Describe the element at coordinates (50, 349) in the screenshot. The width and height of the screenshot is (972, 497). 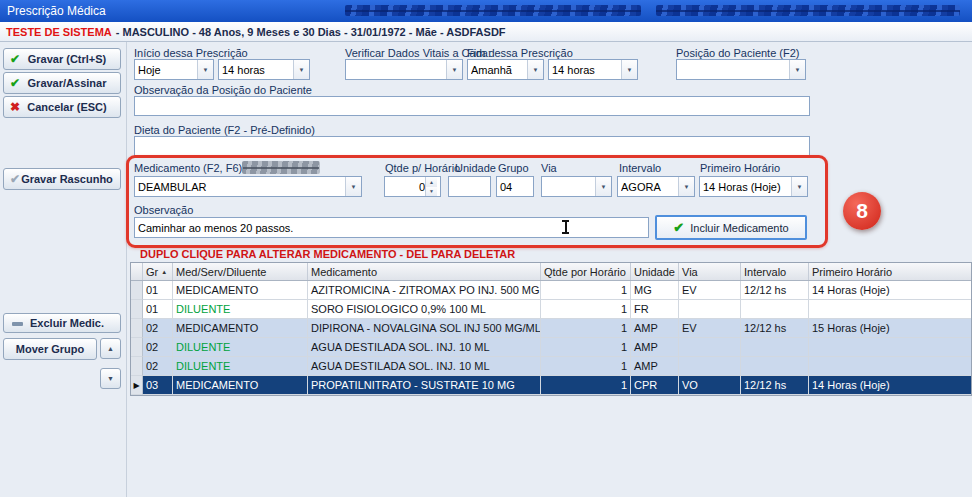
I see `move-group-button: Mover Grupo` at that location.